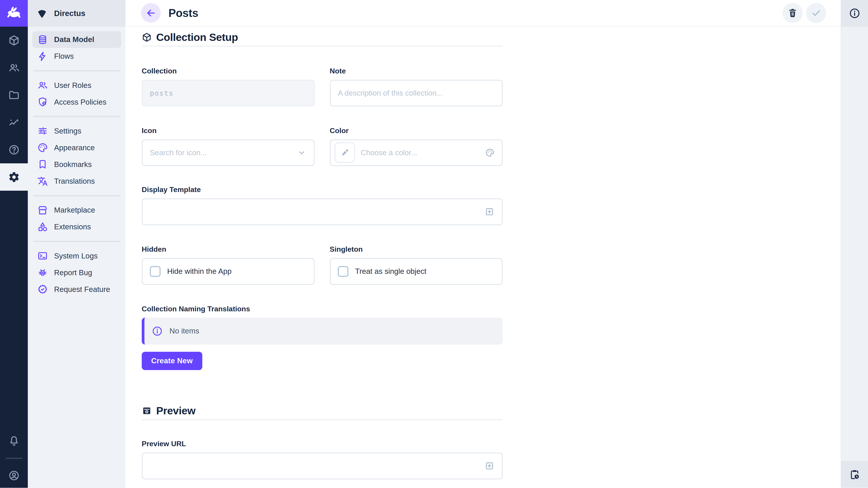  What do you see at coordinates (42, 164) in the screenshot?
I see `bookmark-icon` at bounding box center [42, 164].